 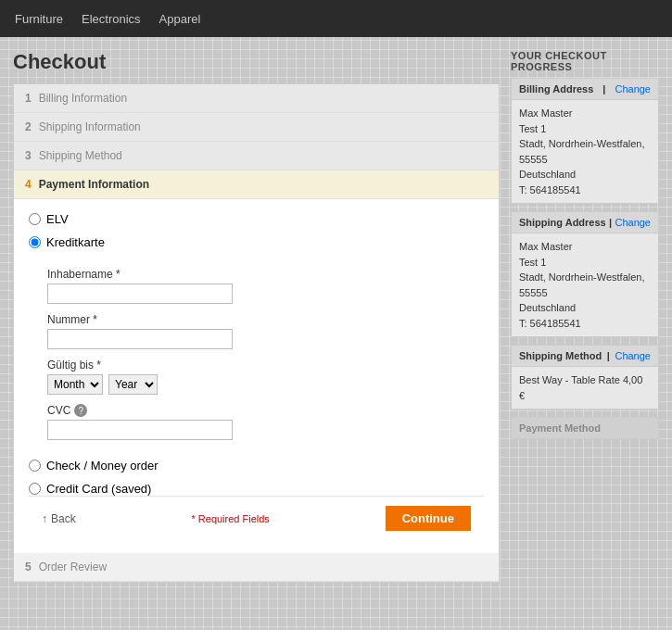 I want to click on billing-country: Deutschland, so click(x=585, y=174).